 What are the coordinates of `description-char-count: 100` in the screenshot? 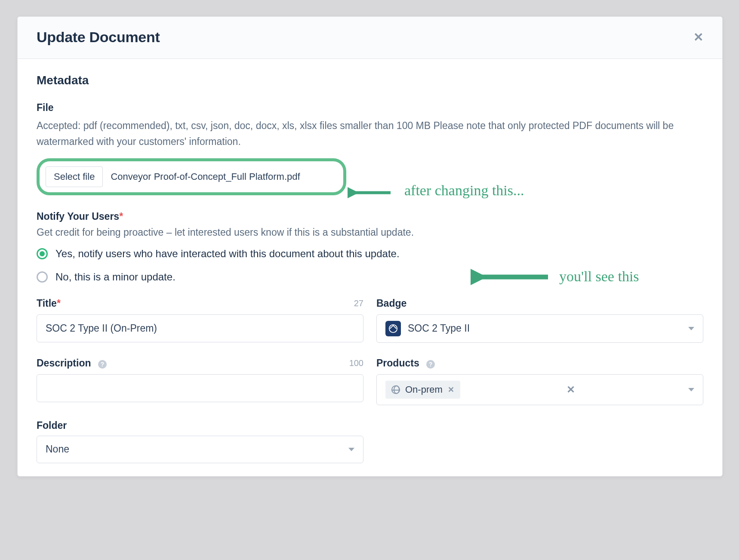 It's located at (356, 363).